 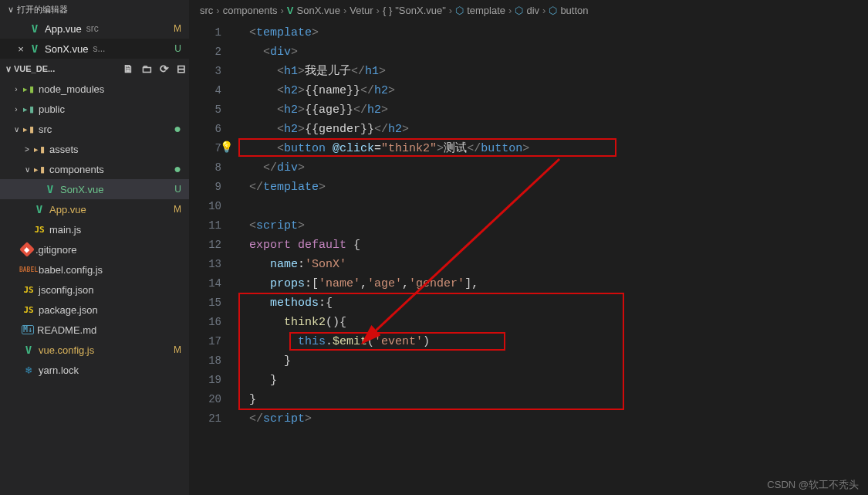 I want to click on breadcrumb-item: button, so click(x=574, y=11).